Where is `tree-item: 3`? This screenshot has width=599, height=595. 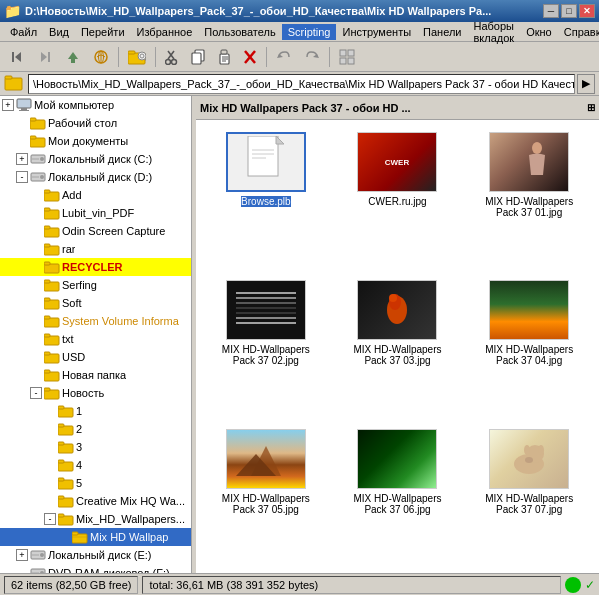 tree-item: 3 is located at coordinates (96, 447).